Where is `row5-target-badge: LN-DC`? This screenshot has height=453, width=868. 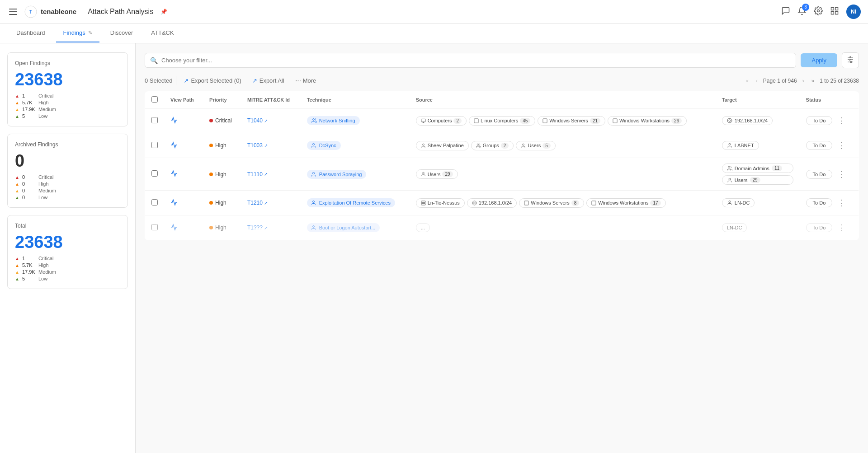 row5-target-badge: LN-DC is located at coordinates (735, 228).